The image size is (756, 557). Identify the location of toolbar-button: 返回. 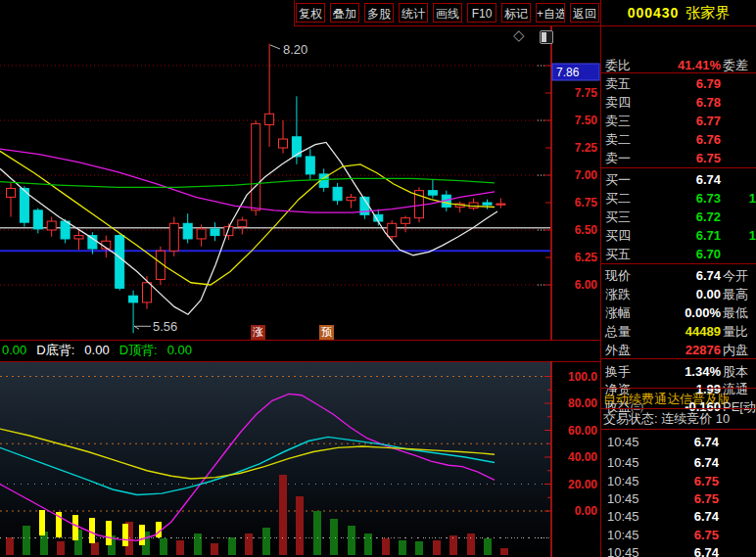
(585, 13).